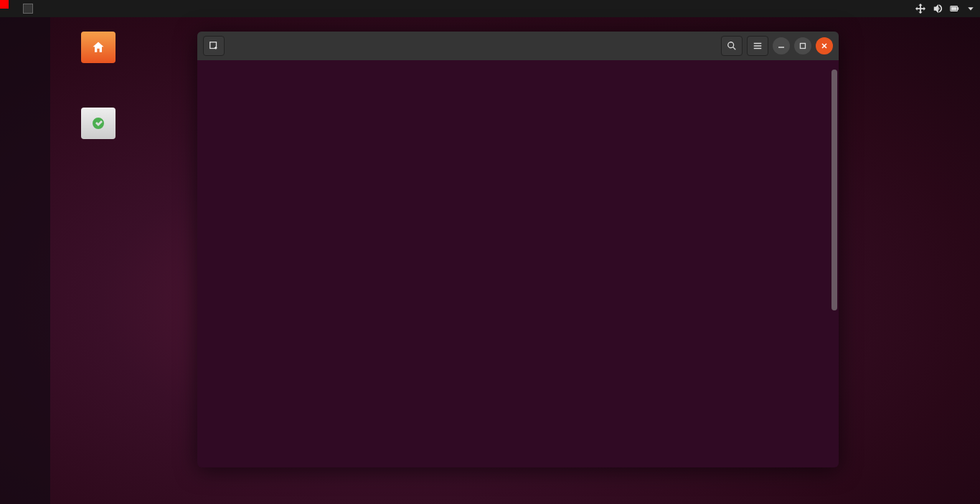  Describe the element at coordinates (758, 46) in the screenshot. I see `menu-button` at that location.